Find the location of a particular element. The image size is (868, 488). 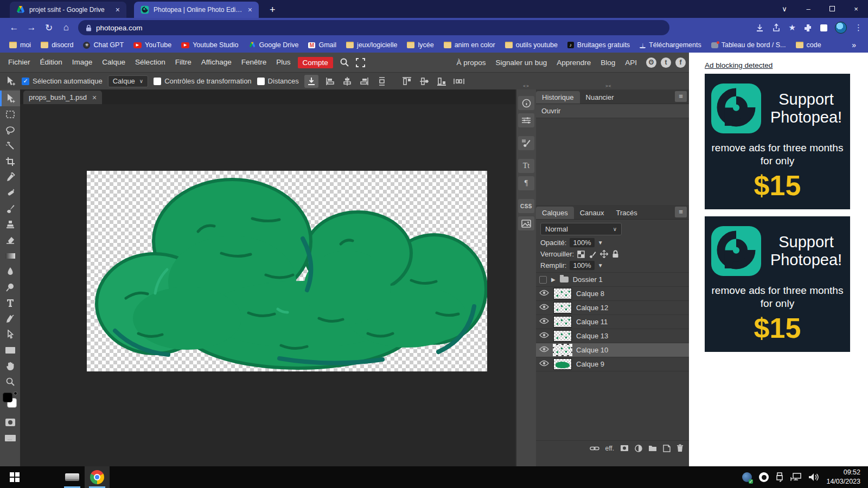

shape-tool is located at coordinates (10, 350).